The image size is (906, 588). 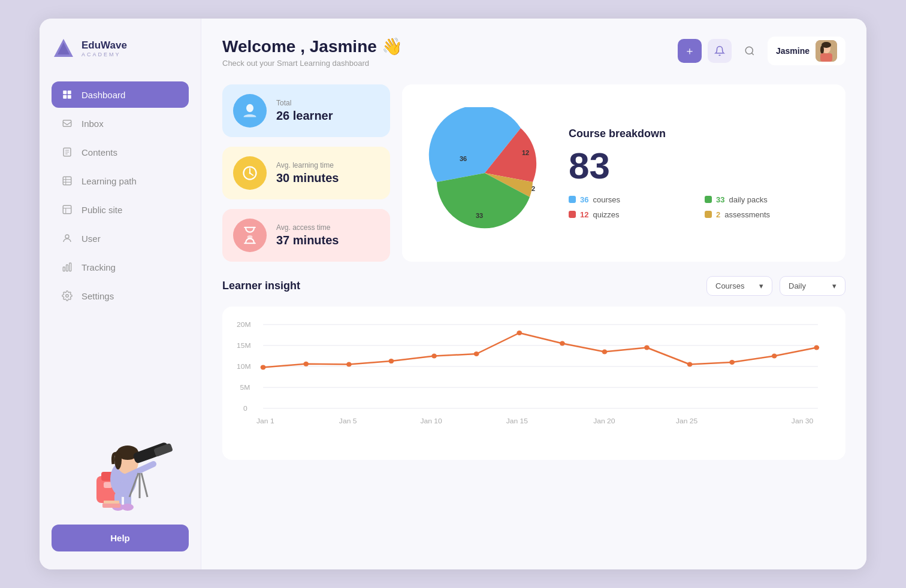 I want to click on breakdown-legend: 36 courses 33 daily packs 12 quizzes, so click(x=699, y=207).